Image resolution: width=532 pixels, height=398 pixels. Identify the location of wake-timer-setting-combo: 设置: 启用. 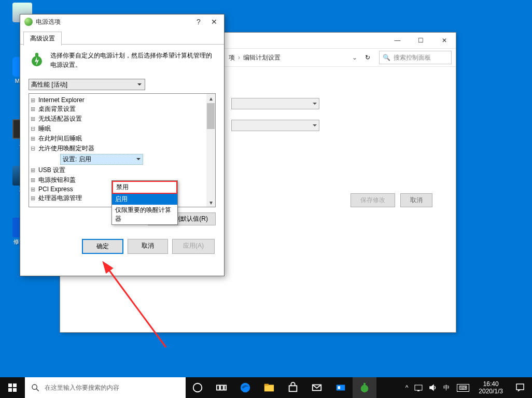
(102, 160).